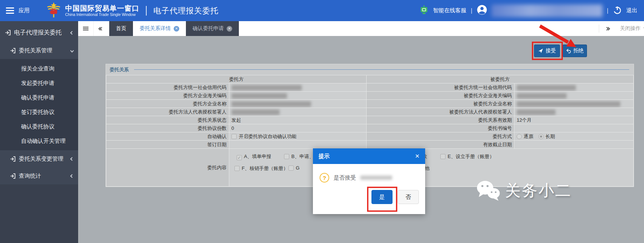  What do you see at coordinates (532, 11) in the screenshot?
I see `header-right-cluster: 智能在线客服 | | 退出` at bounding box center [532, 11].